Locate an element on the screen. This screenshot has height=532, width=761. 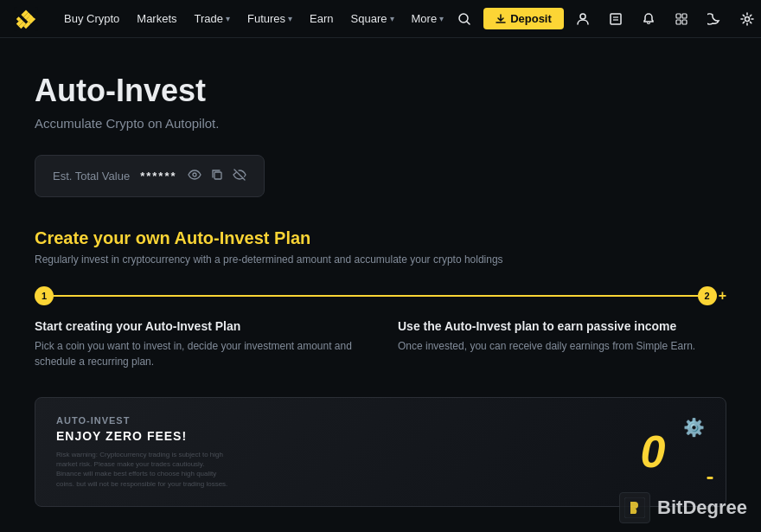
banner-text: AUTO-INVEST ENJOY ZERO FEES! Risk warnin… is located at coordinates (329, 452).